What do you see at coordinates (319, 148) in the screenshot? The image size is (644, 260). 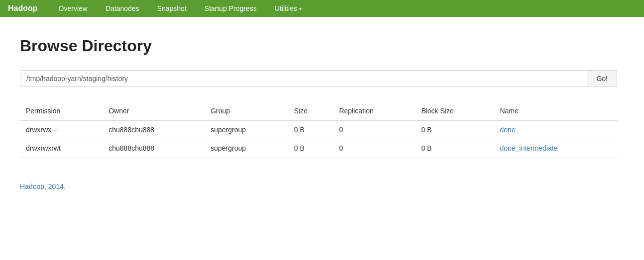 I see `table-row: drwxrwxrwtchu888chu888supergroup0 B00 Bd…` at bounding box center [319, 148].